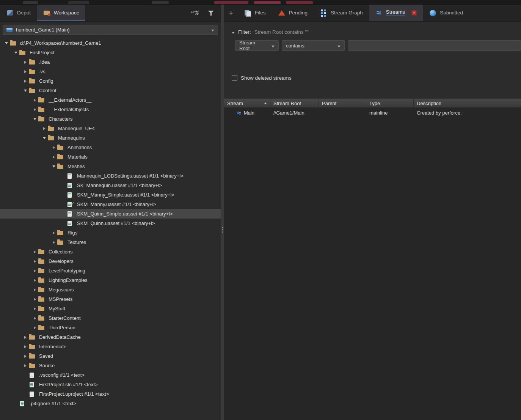  What do you see at coordinates (110, 404) in the screenshot?
I see `tree-file-row: .p4ignore #1/1 <text>` at bounding box center [110, 404].